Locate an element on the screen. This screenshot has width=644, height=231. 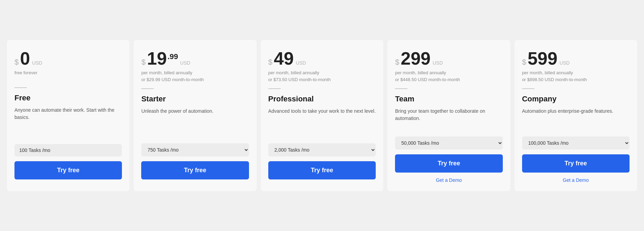
price-billing-free: free forever is located at coordinates (68, 76).